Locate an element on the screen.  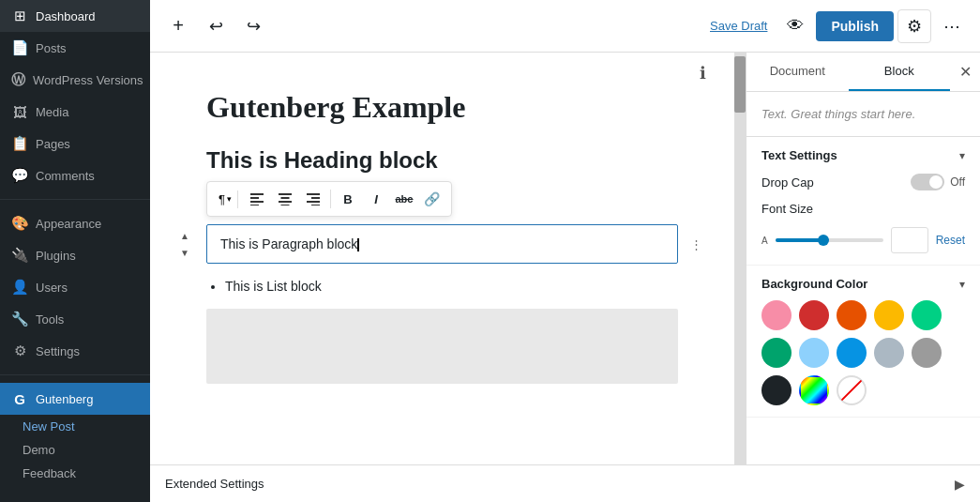
move-down-button: ▼ is located at coordinates (185, 252).